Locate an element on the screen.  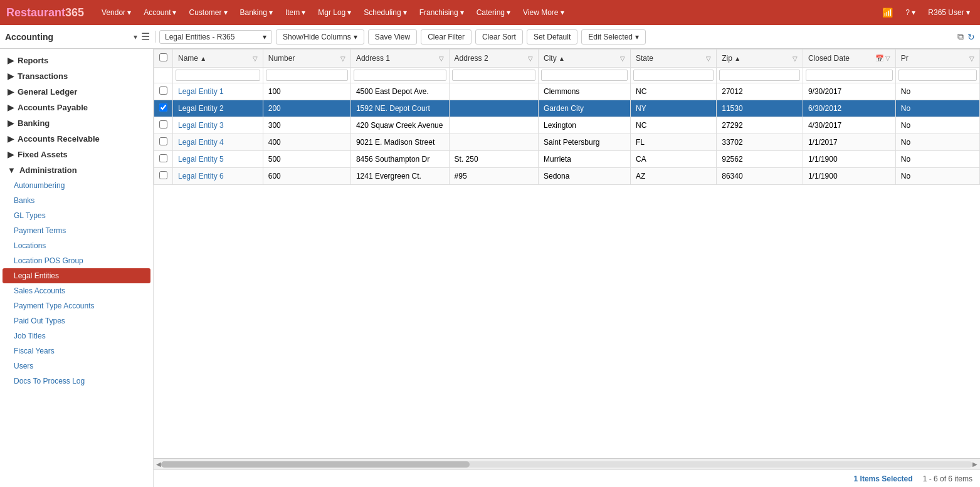
sidebar-item-location-pos-group: Location POS Group is located at coordinates (76, 261).